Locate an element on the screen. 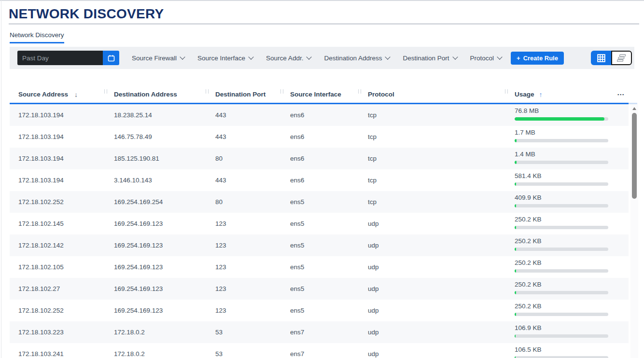 The height and width of the screenshot is (358, 644). cell-destination-address: 18.238.25.14 is located at coordinates (156, 115).